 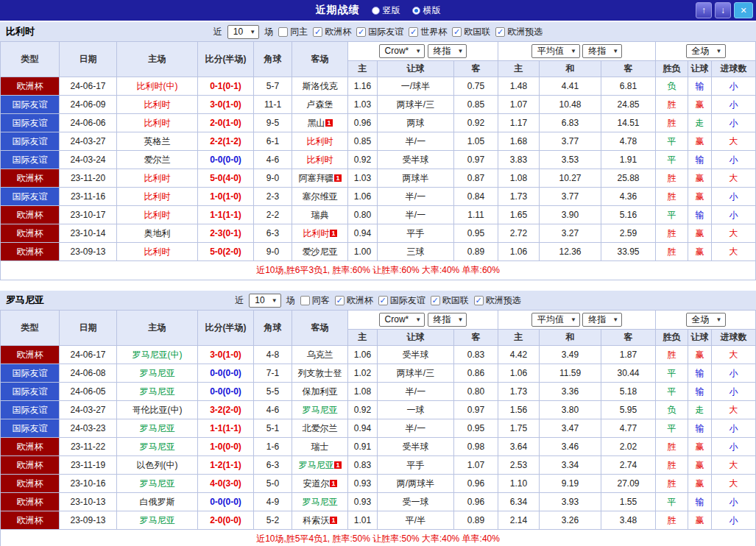 I want to click on match-type-badge: 欧洲杯, so click(x=30, y=465).